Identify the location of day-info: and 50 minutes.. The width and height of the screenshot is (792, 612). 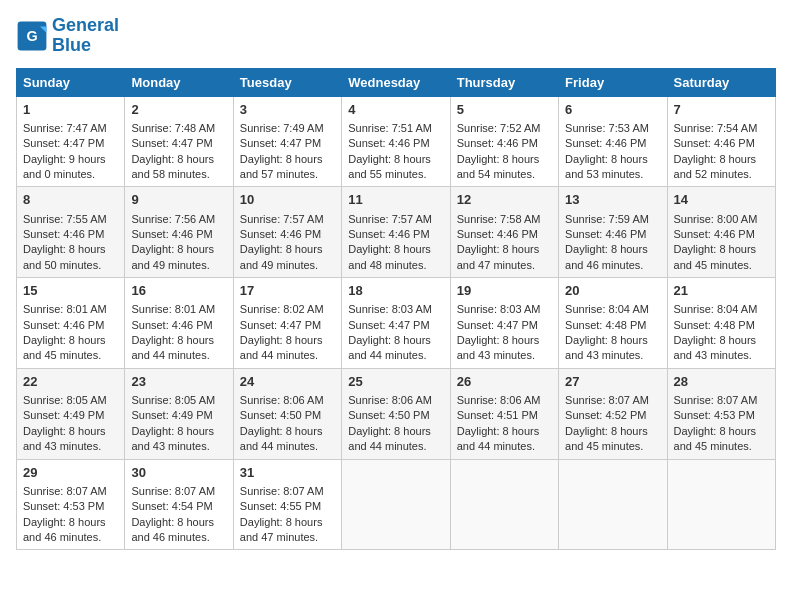
(70, 266).